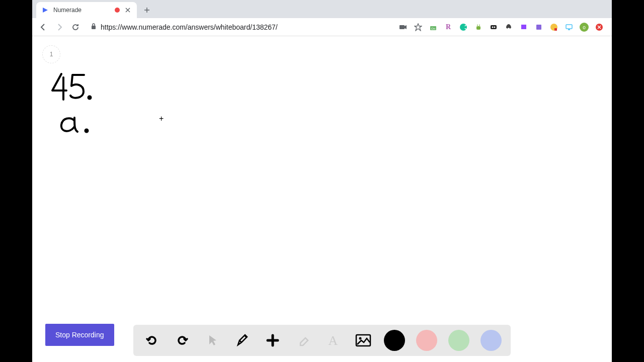 The width and height of the screenshot is (644, 362). What do you see at coordinates (509, 27) in the screenshot?
I see `extension-rocket-icon` at bounding box center [509, 27].